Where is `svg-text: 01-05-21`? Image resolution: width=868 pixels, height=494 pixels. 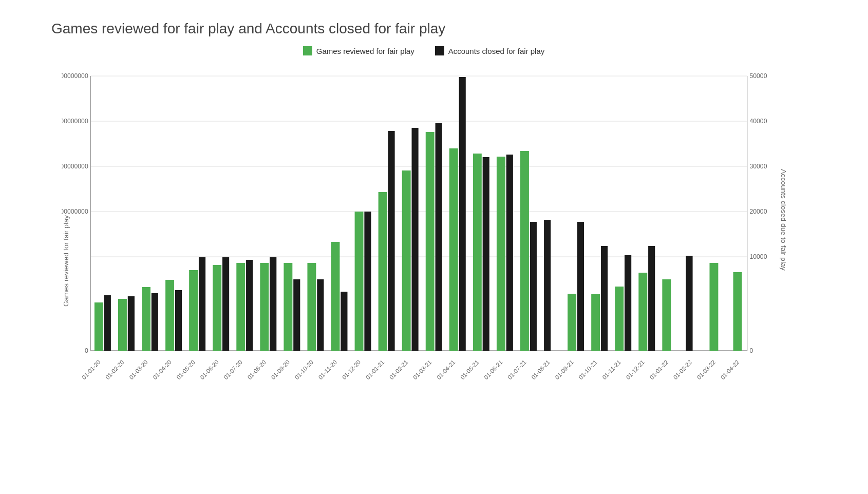
svg-text: 01-05-21 is located at coordinates (469, 370).